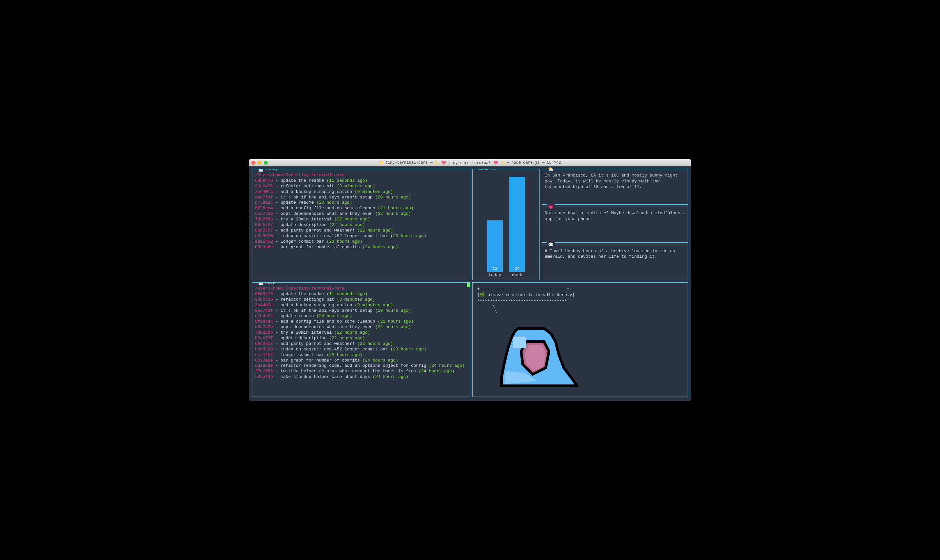  What do you see at coordinates (270, 284) in the screenshot?
I see `week-label-text: Week` at bounding box center [270, 284].